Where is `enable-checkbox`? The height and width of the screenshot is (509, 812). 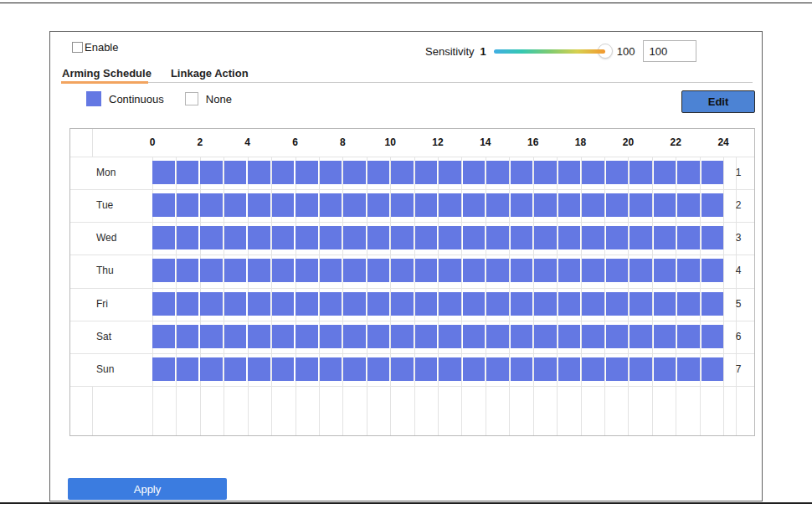 enable-checkbox is located at coordinates (77, 47).